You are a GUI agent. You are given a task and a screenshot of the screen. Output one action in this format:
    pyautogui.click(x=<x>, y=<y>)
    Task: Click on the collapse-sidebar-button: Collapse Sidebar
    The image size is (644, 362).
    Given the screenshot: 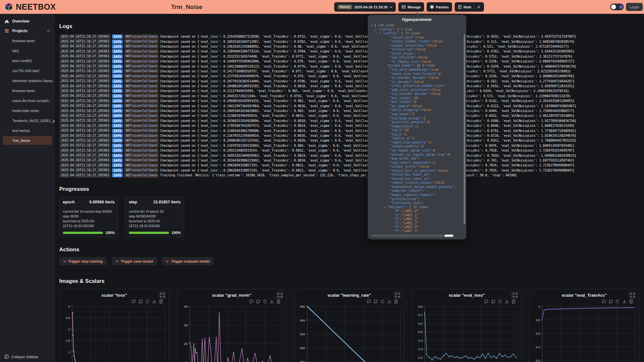 What is the action you would take?
    pyautogui.click(x=21, y=357)
    